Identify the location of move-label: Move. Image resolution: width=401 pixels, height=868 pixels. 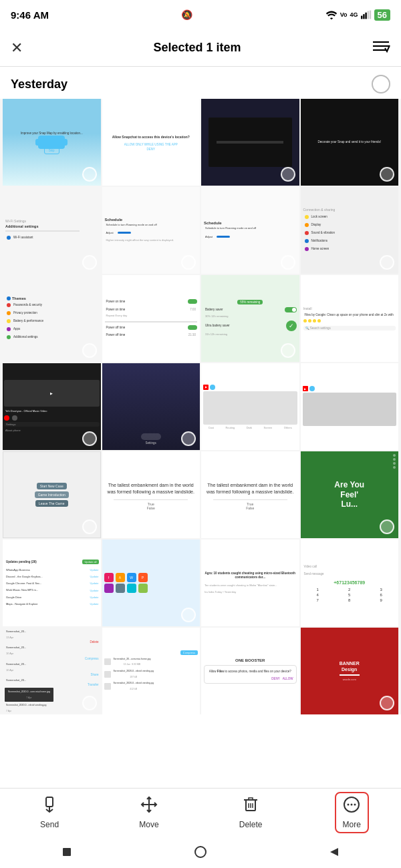
(148, 825).